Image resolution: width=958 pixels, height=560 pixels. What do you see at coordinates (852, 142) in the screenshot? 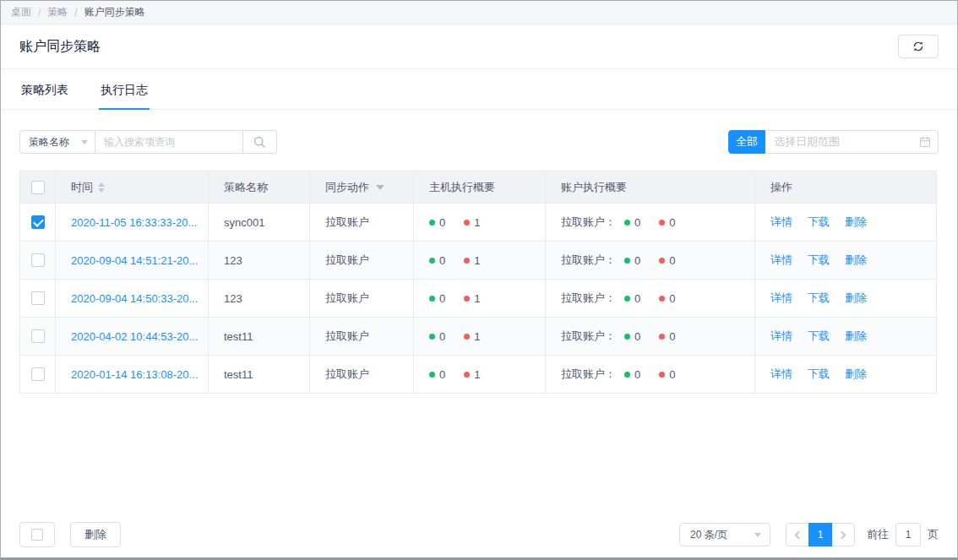
I see `date-range-input: 选择日期范围` at bounding box center [852, 142].